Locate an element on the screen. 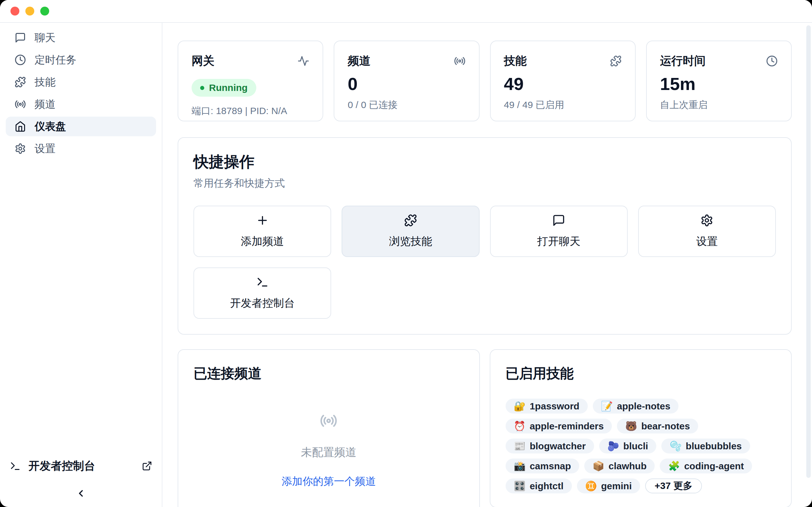 This screenshot has height=507, width=812. skill-badge: 📰blogwatcher is located at coordinates (550, 446).